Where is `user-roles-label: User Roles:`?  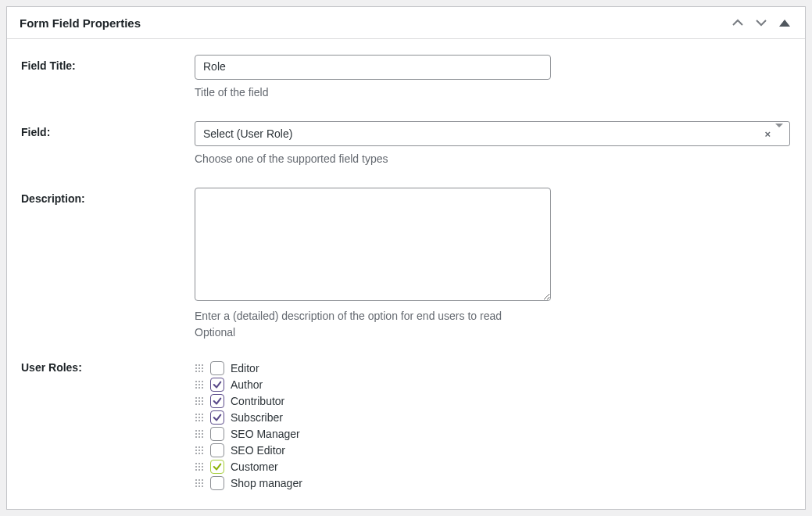 user-roles-label: User Roles: is located at coordinates (108, 367).